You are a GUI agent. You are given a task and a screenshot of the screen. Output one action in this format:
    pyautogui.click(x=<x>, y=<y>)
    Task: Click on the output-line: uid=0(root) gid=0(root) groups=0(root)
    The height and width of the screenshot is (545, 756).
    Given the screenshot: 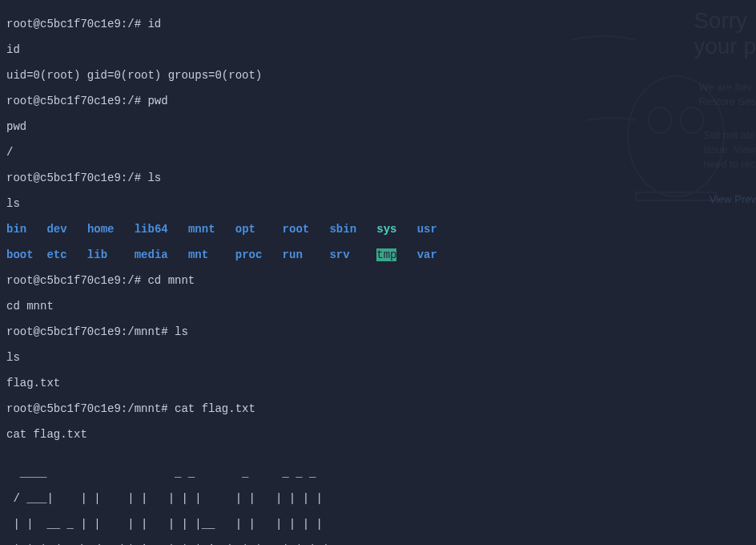 What is the action you would take?
    pyautogui.click(x=378, y=75)
    